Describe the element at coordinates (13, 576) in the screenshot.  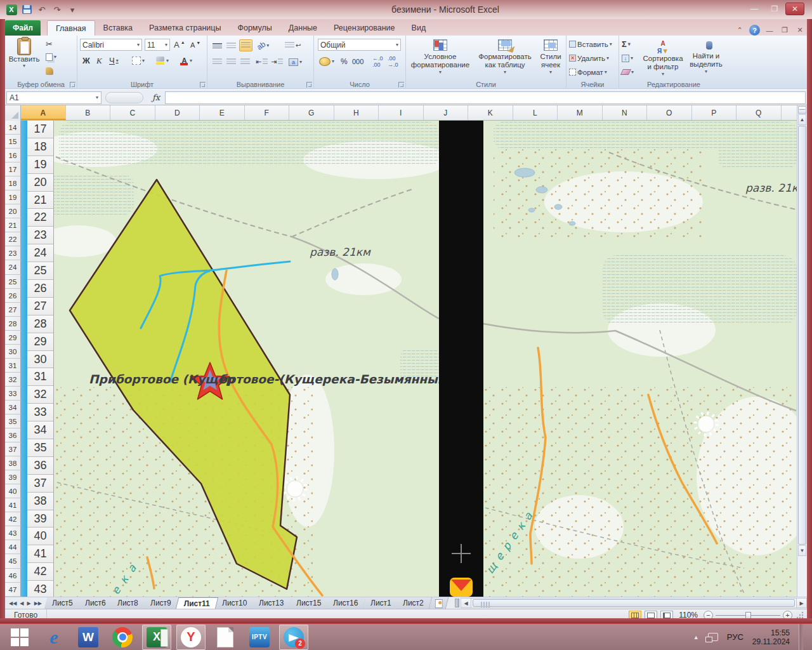
I see `row-header: 46` at that location.